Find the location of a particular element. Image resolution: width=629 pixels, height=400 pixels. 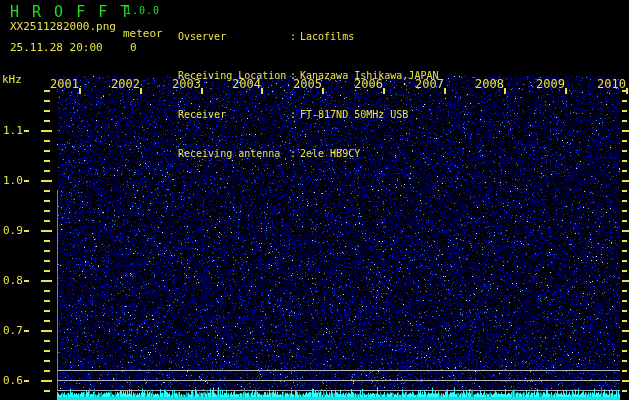

y-tick-label-1.1: 1.1 is located at coordinates (13, 130).